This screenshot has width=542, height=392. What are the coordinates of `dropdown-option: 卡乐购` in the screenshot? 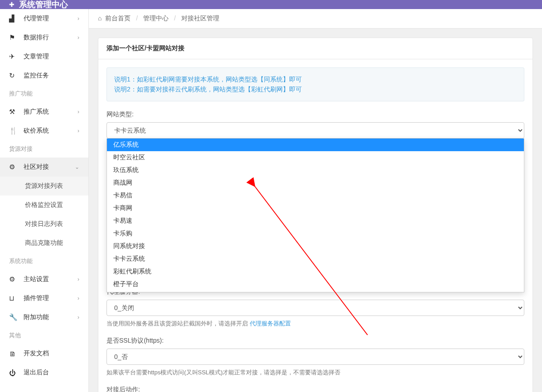 It's located at (315, 234).